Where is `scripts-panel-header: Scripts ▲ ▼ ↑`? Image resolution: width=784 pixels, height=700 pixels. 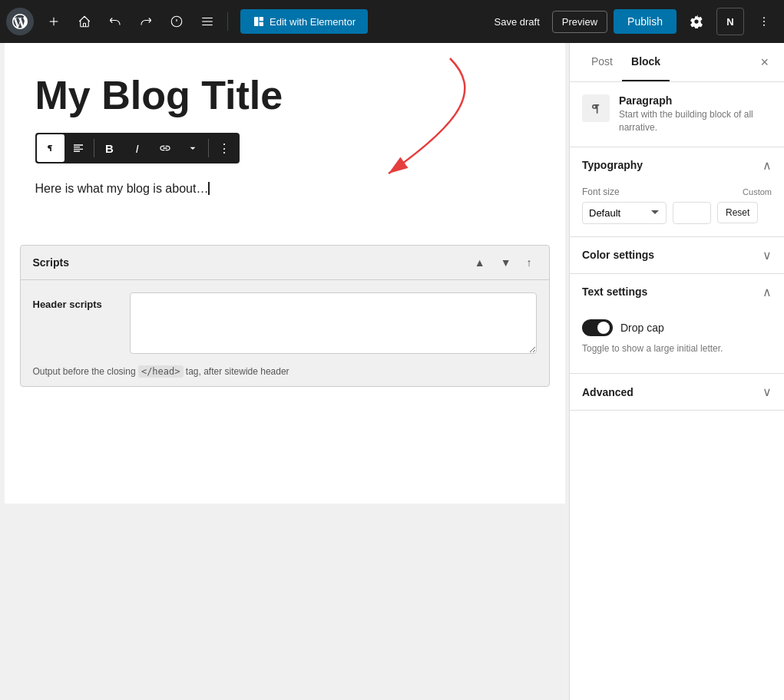
scripts-panel-header: Scripts ▲ ▼ ↑ is located at coordinates (285, 262).